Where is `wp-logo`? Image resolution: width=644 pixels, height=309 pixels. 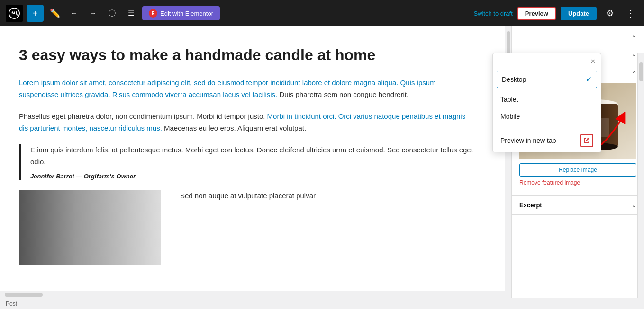
wp-logo is located at coordinates (14, 13).